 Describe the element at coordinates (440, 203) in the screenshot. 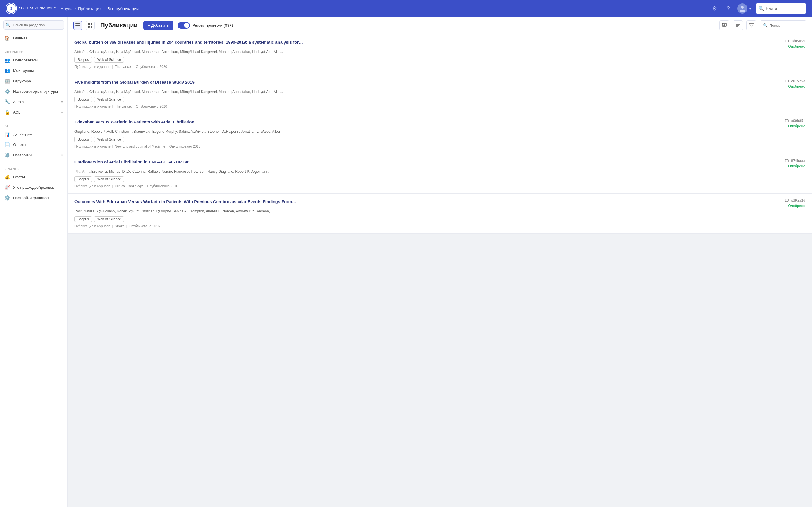

I see `pub-header: Outcomes With Edoxaban Versus Warfarin i…` at that location.